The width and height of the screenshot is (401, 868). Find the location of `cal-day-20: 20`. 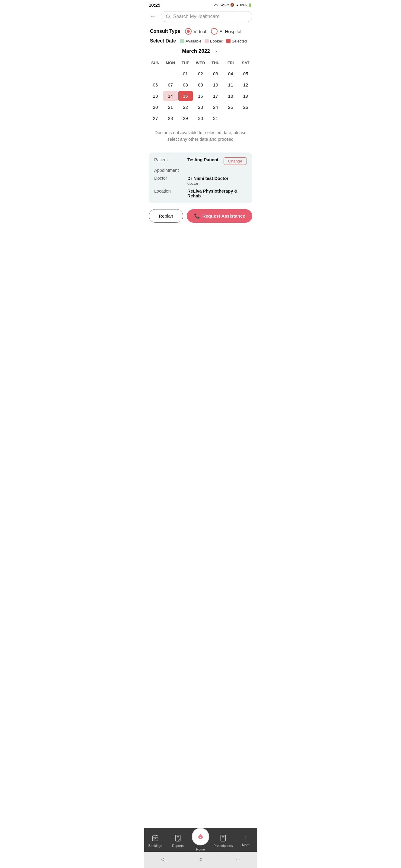

cal-day-20: 20 is located at coordinates (155, 107).